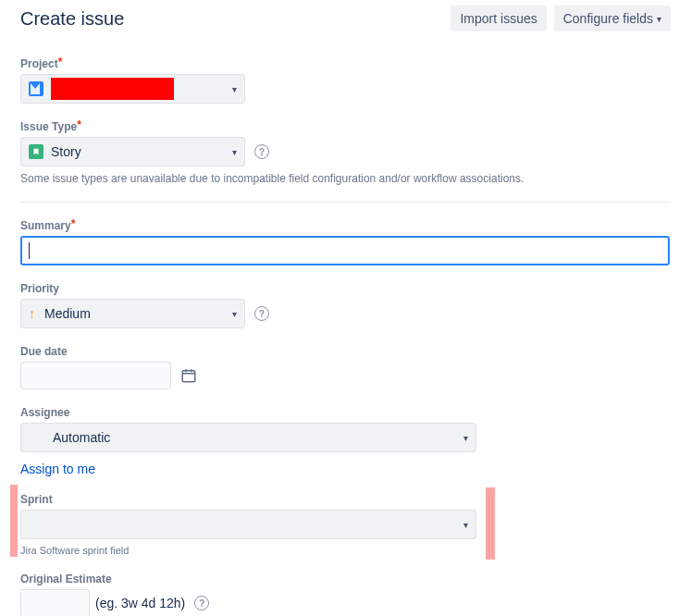 This screenshot has height=616, width=691. I want to click on due-date-input, so click(96, 376).